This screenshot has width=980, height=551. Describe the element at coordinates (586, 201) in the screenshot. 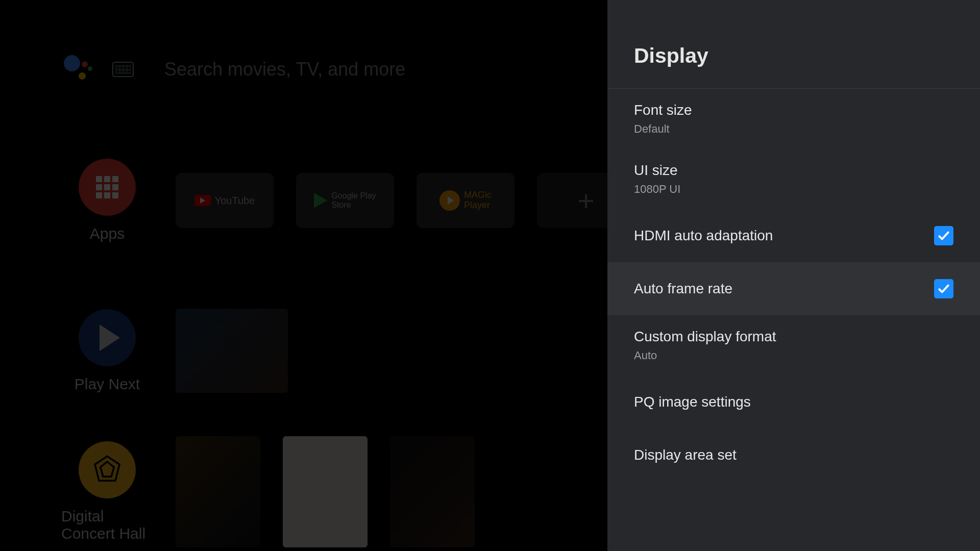

I see `plus-icon: +` at that location.